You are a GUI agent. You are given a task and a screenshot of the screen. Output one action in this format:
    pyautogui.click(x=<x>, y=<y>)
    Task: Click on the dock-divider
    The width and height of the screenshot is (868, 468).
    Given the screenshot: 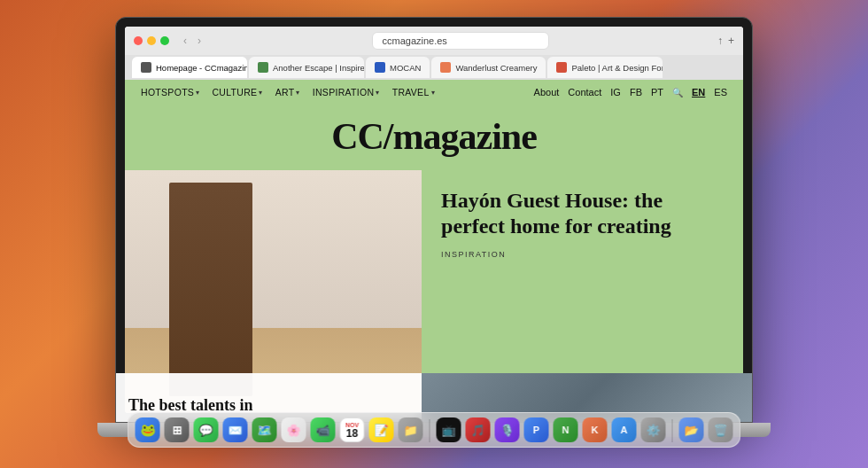 What is the action you would take?
    pyautogui.click(x=430, y=431)
    